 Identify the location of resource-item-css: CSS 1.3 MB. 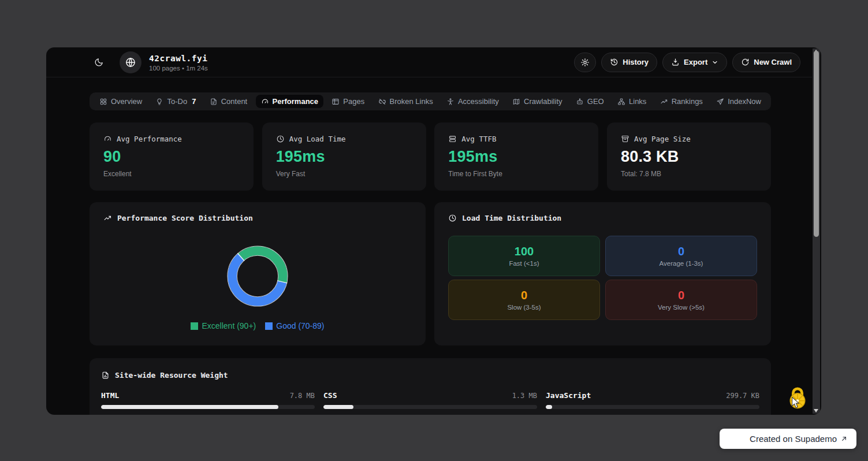
(430, 400).